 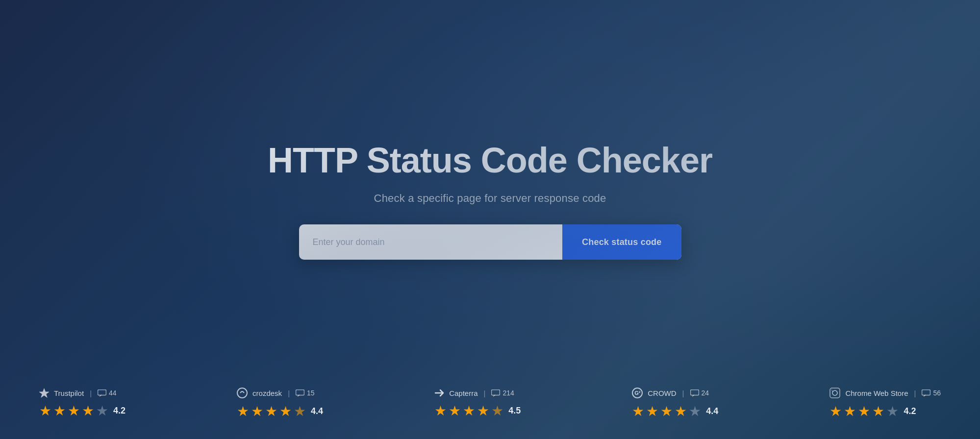 What do you see at coordinates (885, 393) in the screenshot?
I see `rating-header-chrome: Chrome Web Store | 56` at bounding box center [885, 393].